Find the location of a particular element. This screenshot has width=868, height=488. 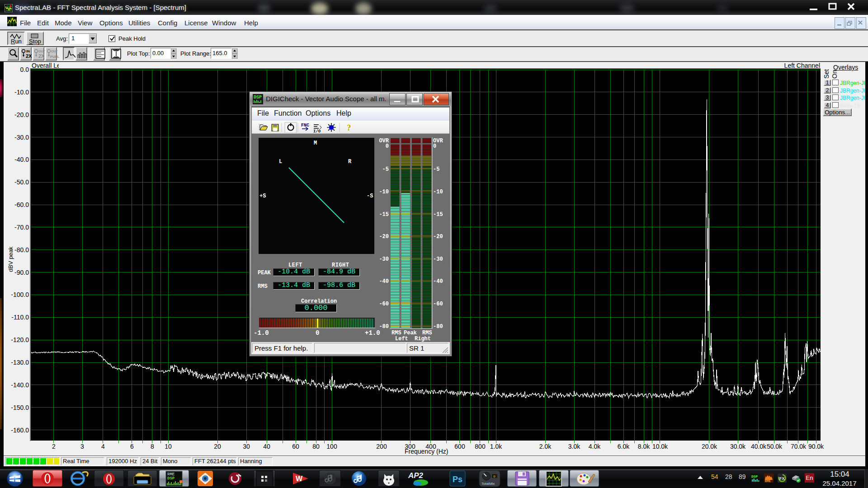

svg-text: 0 is located at coordinates (495, 476).